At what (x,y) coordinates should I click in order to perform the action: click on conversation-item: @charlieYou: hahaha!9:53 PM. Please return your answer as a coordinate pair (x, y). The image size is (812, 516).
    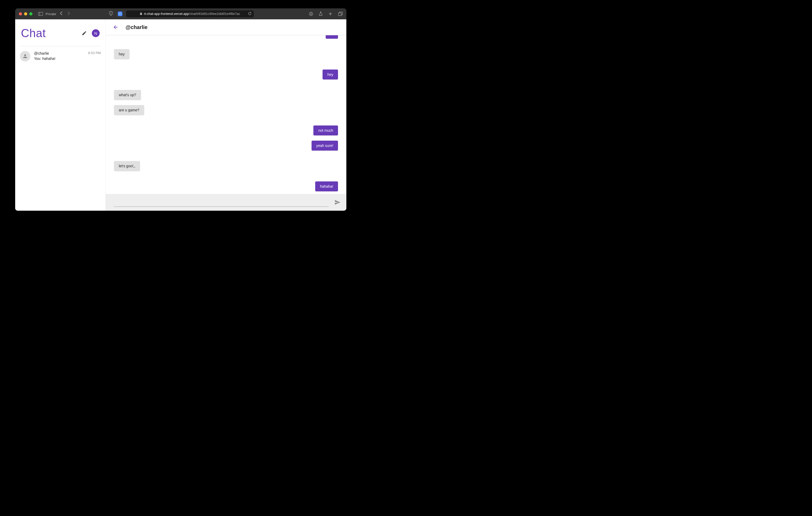
    Looking at the image, I should click on (60, 56).